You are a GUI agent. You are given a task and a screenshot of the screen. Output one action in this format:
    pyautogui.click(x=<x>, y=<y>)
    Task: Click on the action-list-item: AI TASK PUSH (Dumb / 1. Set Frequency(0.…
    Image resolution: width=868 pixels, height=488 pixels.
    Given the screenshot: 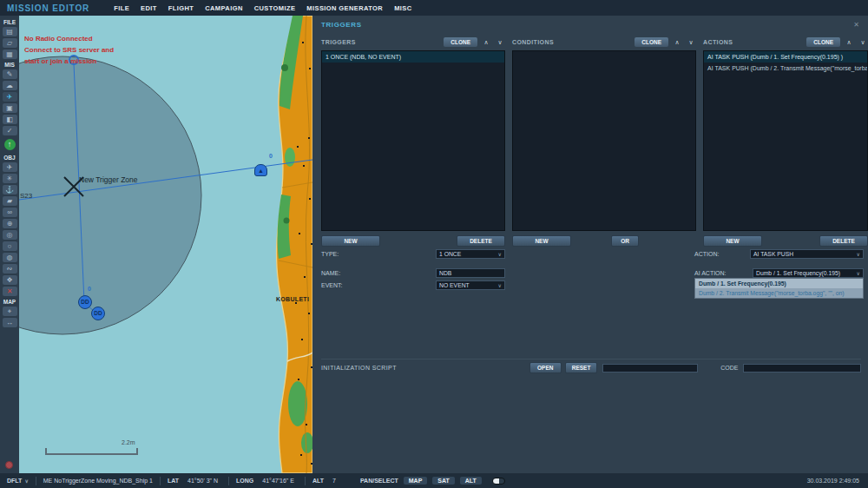 What is the action you would take?
    pyautogui.click(x=786, y=57)
    